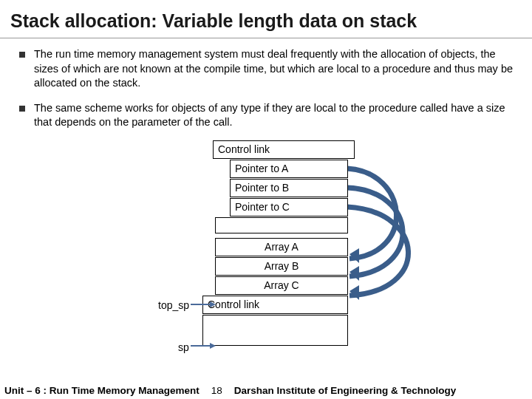 The image size is (532, 399). Describe the element at coordinates (394, 239) in the screenshot. I see `pointer-arcs-icon` at that location.